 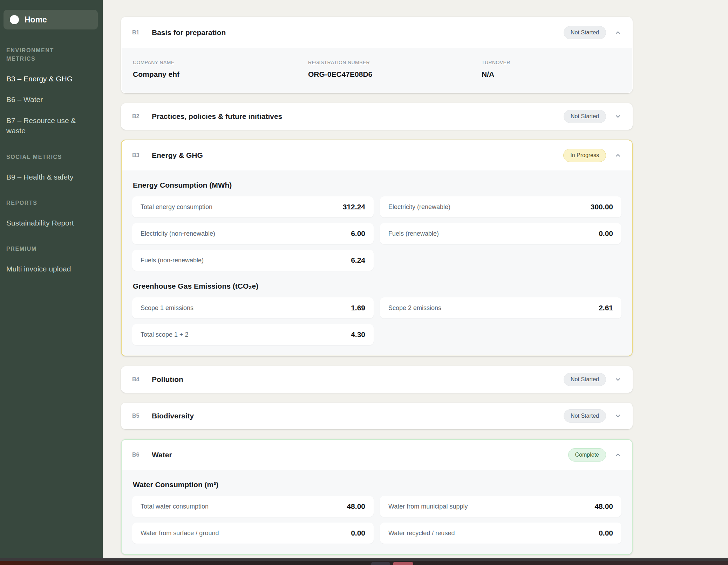 What do you see at coordinates (377, 33) in the screenshot?
I see `card-b1-header: B1 Basis for preparation Not Started` at bounding box center [377, 33].